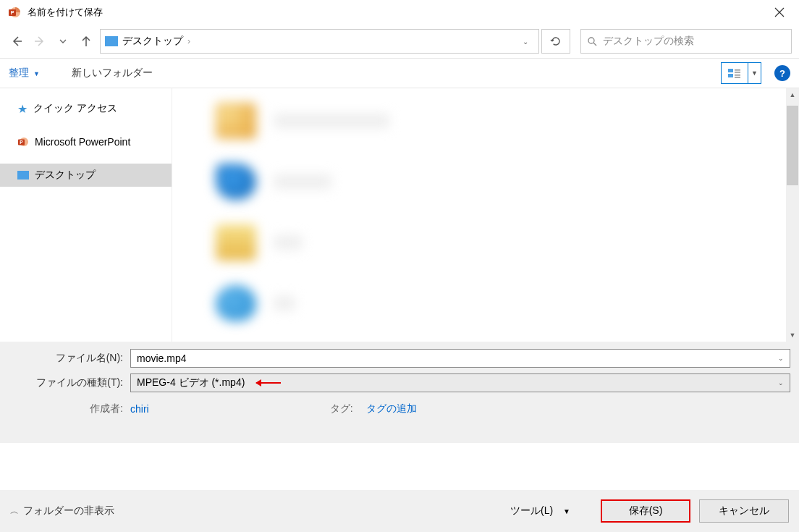 Image resolution: width=799 pixels, height=532 pixels. Describe the element at coordinates (161, 358) in the screenshot. I see `filename-value: movie.mp4` at that location.